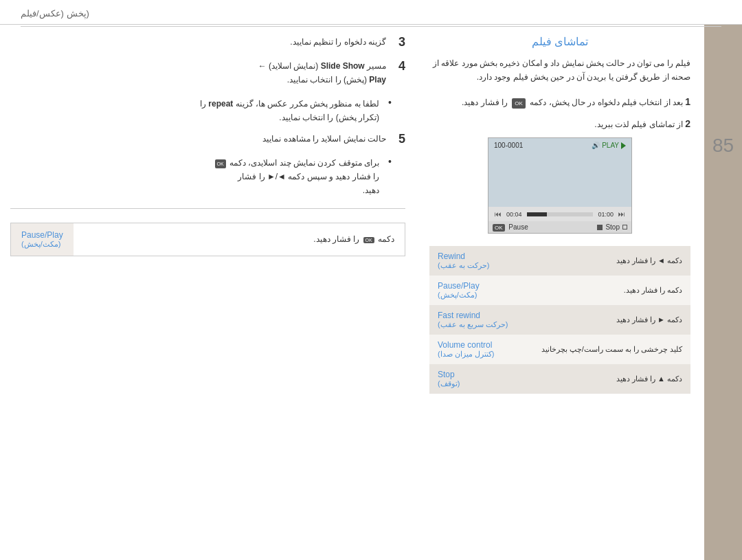  Describe the element at coordinates (606, 102) in the screenshot. I see `step1-text: بعد از انتخاب فیلم دلخواه در حال پخش، دک…` at that location.